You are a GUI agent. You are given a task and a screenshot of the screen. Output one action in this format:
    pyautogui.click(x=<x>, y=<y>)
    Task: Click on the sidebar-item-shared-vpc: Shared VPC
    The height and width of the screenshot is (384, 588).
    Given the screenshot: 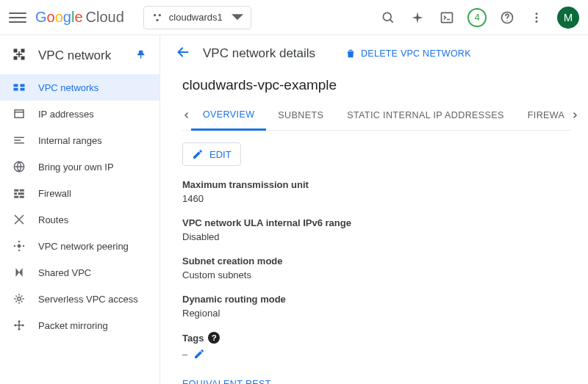 What is the action you would take?
    pyautogui.click(x=79, y=272)
    